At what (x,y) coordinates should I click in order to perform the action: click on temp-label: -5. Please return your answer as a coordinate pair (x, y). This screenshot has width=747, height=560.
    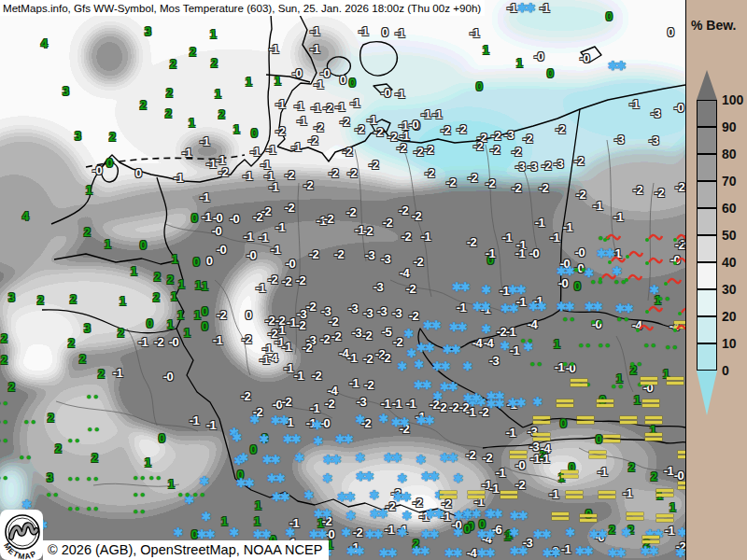
    Looking at the image, I should click on (387, 332).